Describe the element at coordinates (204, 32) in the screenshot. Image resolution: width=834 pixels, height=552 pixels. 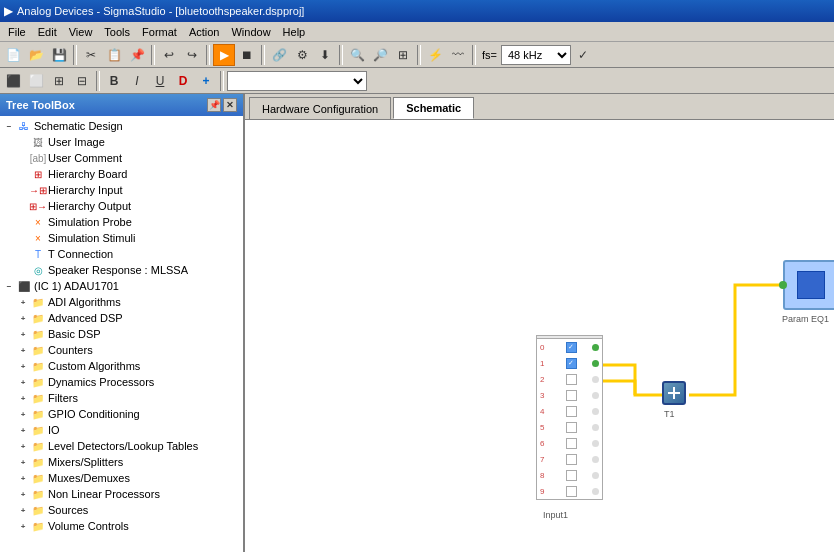
I see `menu-action: Action` at that location.